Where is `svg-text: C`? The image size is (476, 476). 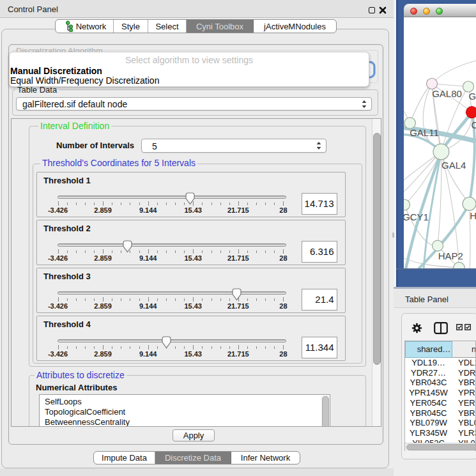
svg-text: C is located at coordinates (474, 125).